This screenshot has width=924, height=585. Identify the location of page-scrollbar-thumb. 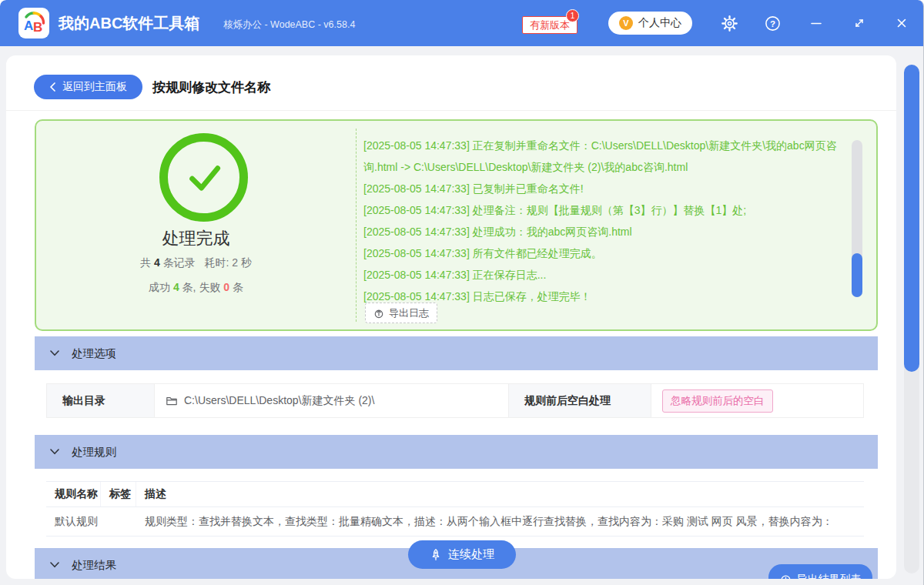
(912, 219).